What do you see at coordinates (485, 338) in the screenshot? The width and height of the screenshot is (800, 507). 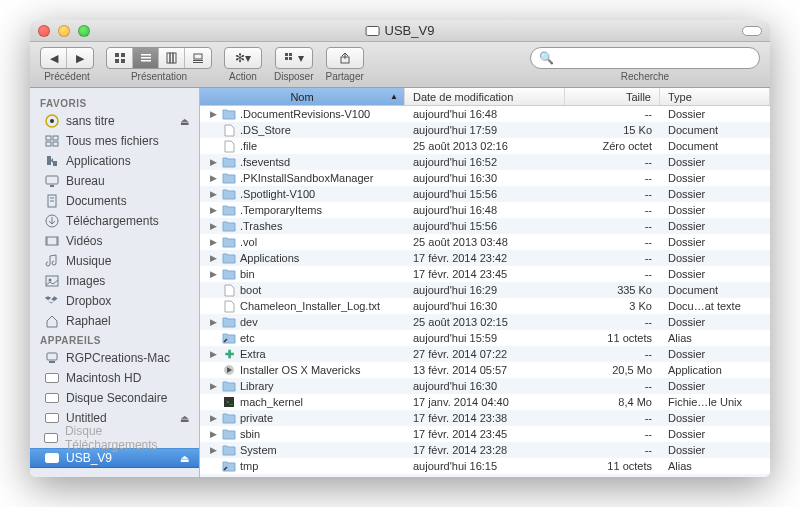 I see `file-row: etcaujourd'hui 15:5911 octetsAlias` at bounding box center [485, 338].